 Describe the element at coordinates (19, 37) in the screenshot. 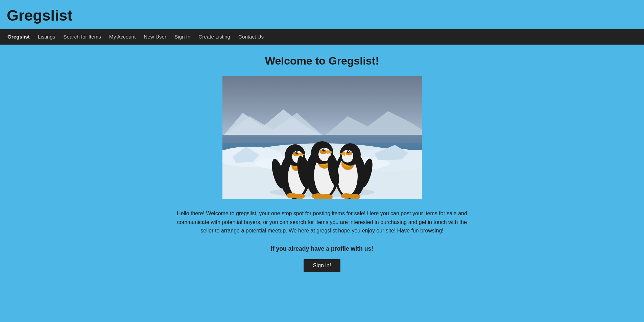

I see `nav-brand: Gregslist` at that location.